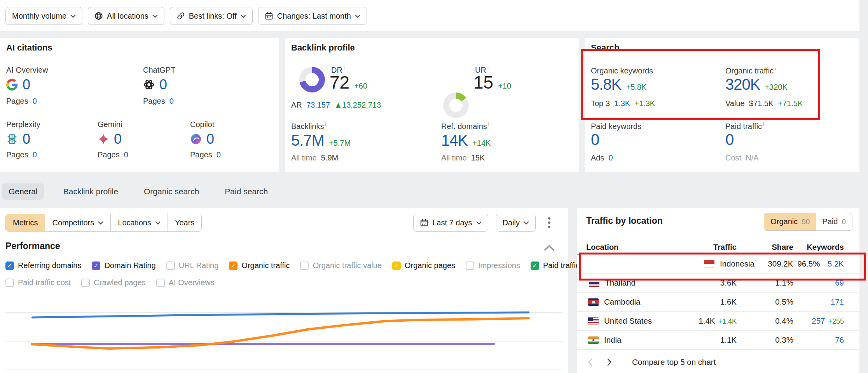 The width and height of the screenshot is (868, 373). What do you see at coordinates (595, 140) in the screenshot?
I see `paid-keywords-value: 0` at bounding box center [595, 140].